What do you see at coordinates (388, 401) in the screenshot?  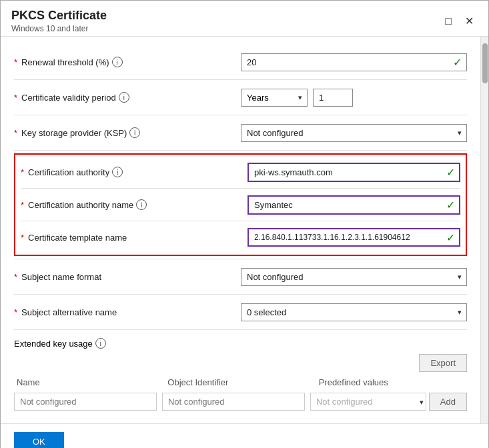 I see `predefined-wrapper: Not configured ▾ Add` at bounding box center [388, 401].